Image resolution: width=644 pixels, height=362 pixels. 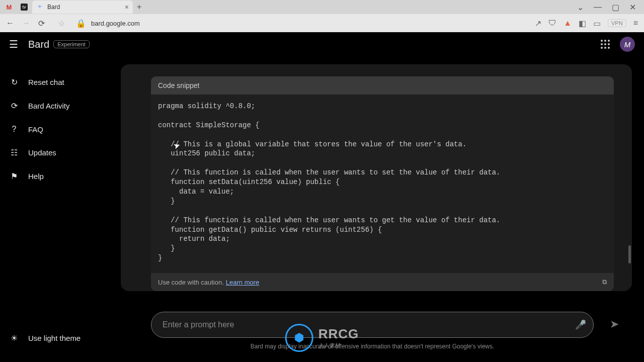 I want to click on updates-icon: ☷, so click(x=14, y=153).